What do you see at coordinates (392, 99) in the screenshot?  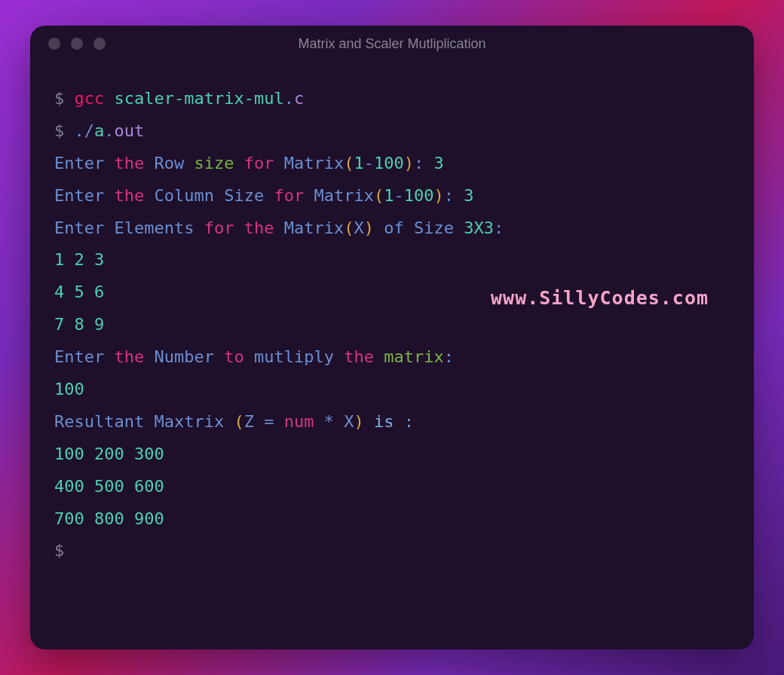 I see `command-line-1: $ gcc scaler-matrix-mul.c` at bounding box center [392, 99].